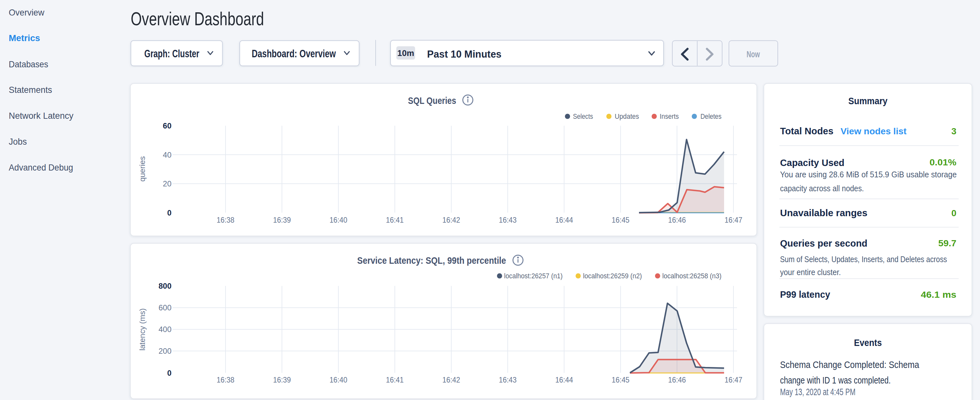 This screenshot has width=980, height=400. Describe the element at coordinates (583, 116) in the screenshot. I see `svg-text: Selects` at that location.